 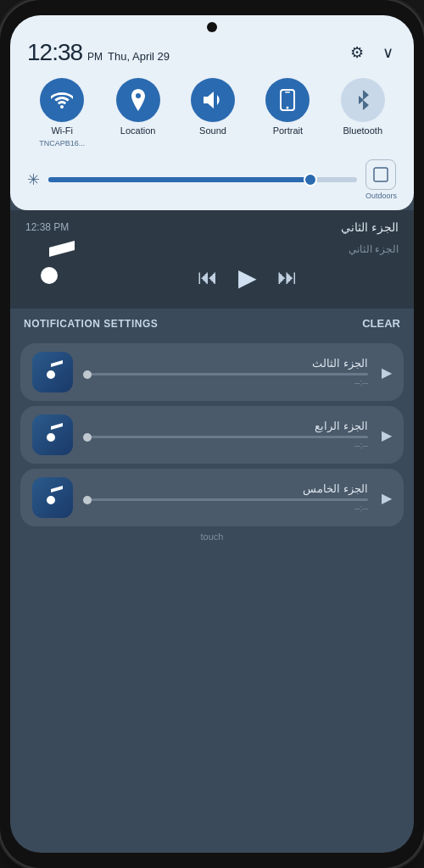 What do you see at coordinates (381, 175) in the screenshot?
I see `outdoors-button` at bounding box center [381, 175].